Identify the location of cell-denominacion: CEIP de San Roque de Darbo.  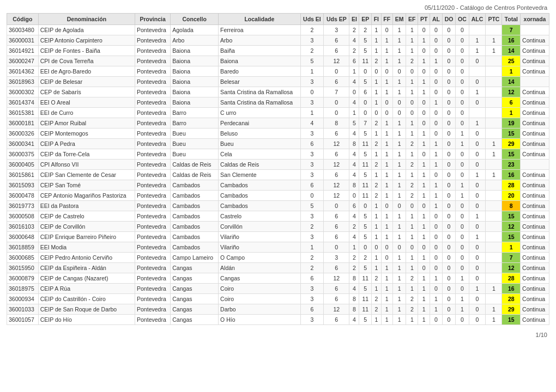
(86, 309).